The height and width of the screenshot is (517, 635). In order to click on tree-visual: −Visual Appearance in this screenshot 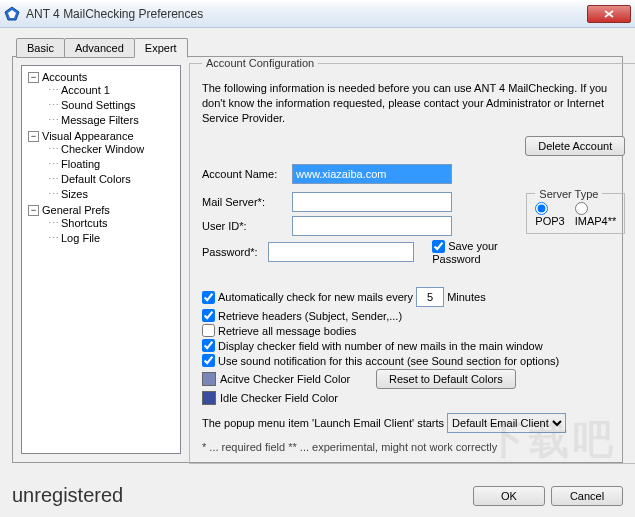, I will do `click(104, 136)`.